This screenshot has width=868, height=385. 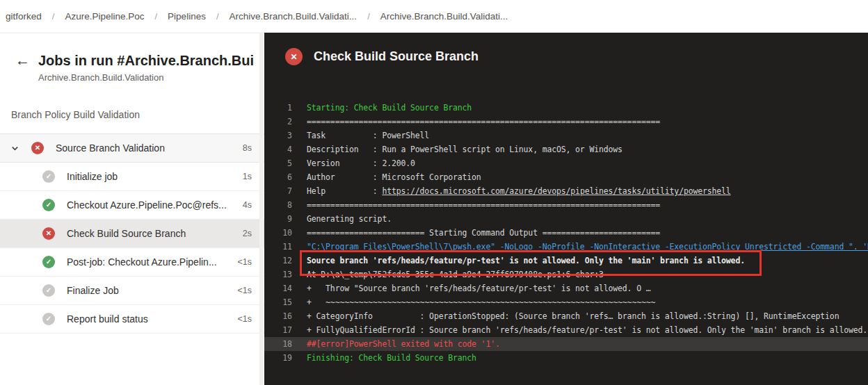 I want to click on log-text: Generating script., so click(x=349, y=219).